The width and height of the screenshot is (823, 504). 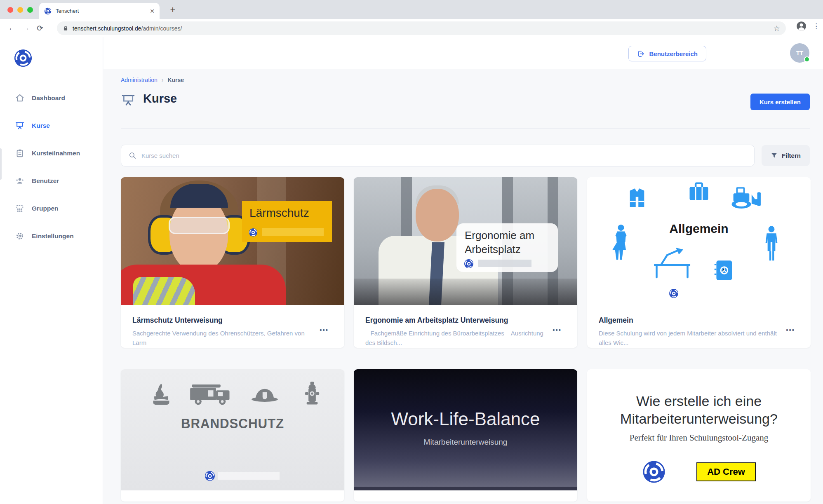 I want to click on gear-icon, so click(x=20, y=236).